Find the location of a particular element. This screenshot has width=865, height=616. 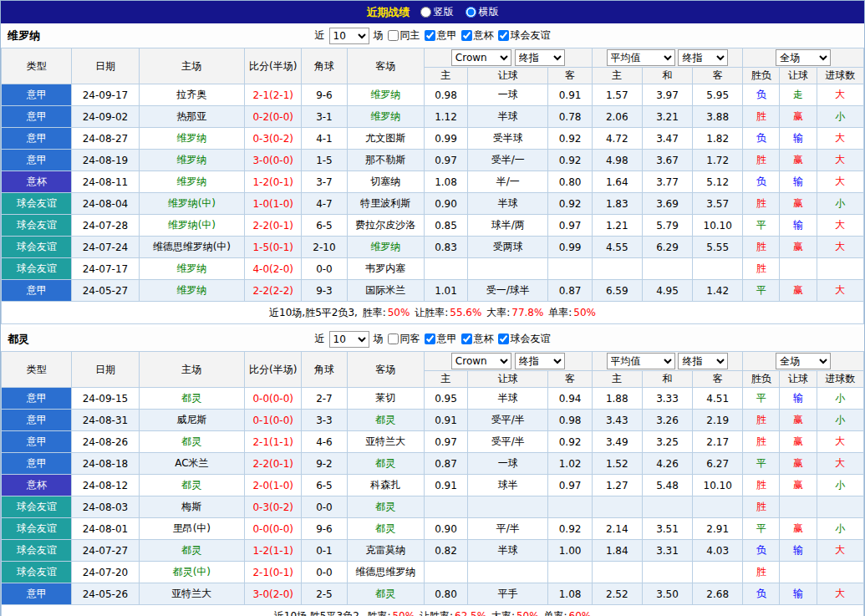

col-score: 比分(半场) is located at coordinates (273, 369).